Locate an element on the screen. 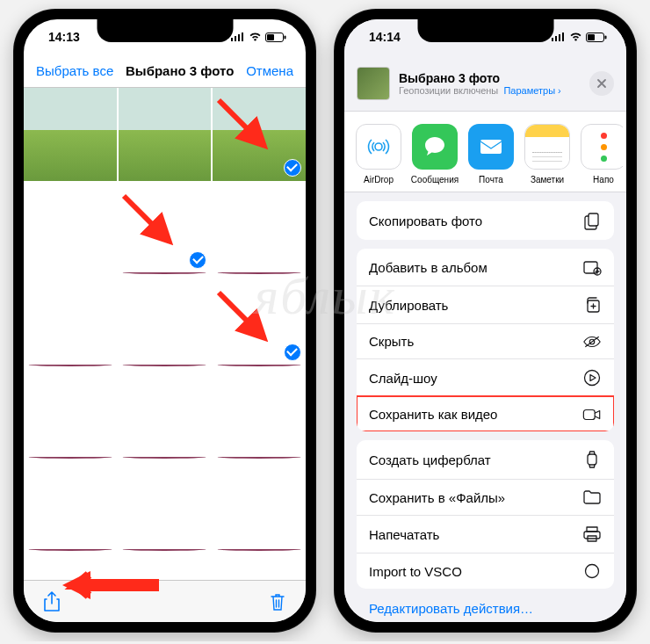 This screenshot has width=650, height=644. close-icon is located at coordinates (602, 83).